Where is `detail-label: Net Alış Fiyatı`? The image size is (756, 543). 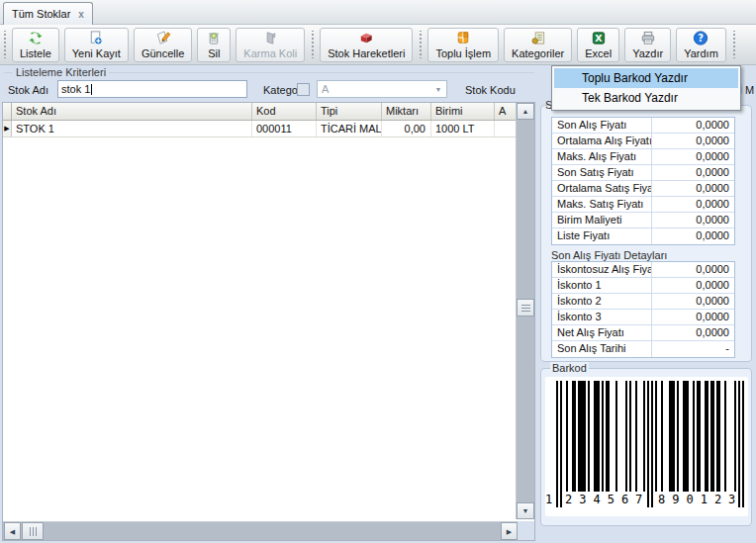
detail-label: Net Alış Fiyatı is located at coordinates (602, 332).